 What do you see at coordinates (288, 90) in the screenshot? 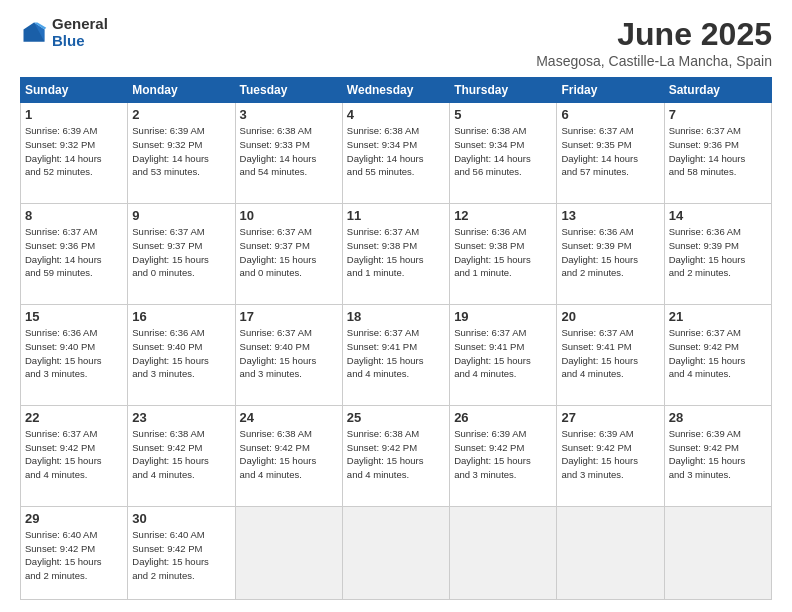
I see `day-header-tuesday: Tuesday` at bounding box center [288, 90].